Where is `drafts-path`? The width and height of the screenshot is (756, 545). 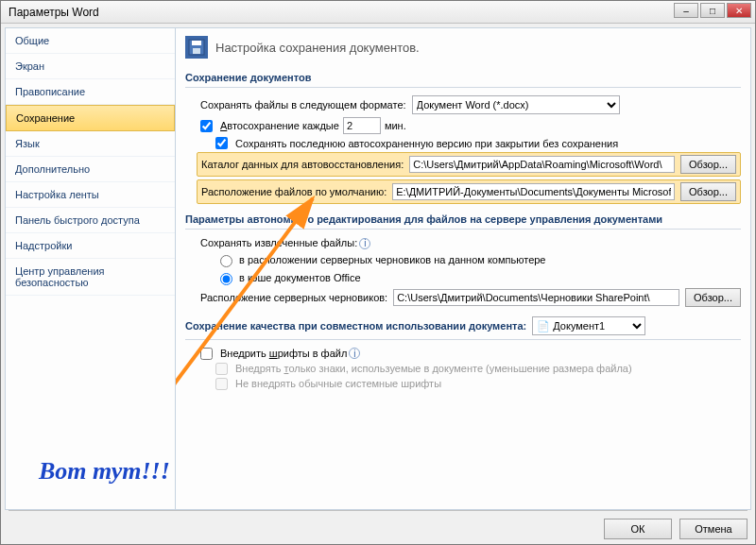 drafts-path is located at coordinates (537, 298).